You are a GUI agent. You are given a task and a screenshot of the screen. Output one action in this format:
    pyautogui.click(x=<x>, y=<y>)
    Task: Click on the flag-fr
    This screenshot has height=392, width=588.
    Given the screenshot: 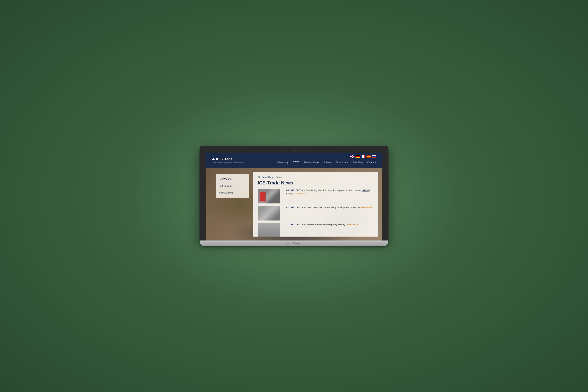 What is the action you would take?
    pyautogui.click(x=363, y=156)
    